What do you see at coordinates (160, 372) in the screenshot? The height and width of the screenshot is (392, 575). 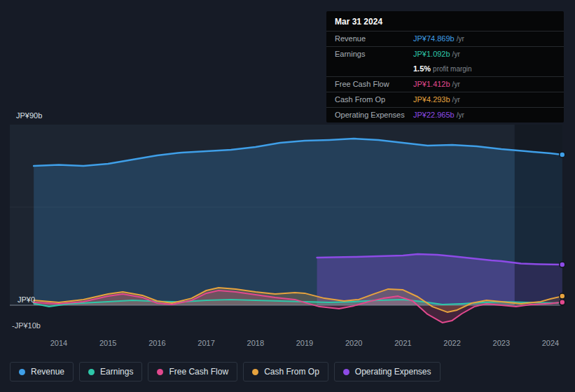 I see `free-cash-flow-legend-dot-icon` at bounding box center [160, 372].